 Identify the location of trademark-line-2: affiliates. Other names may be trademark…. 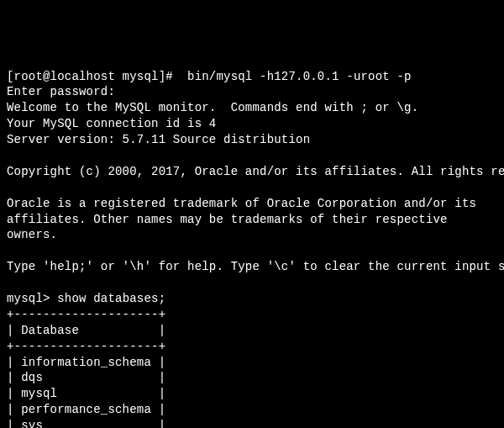
(227, 219).